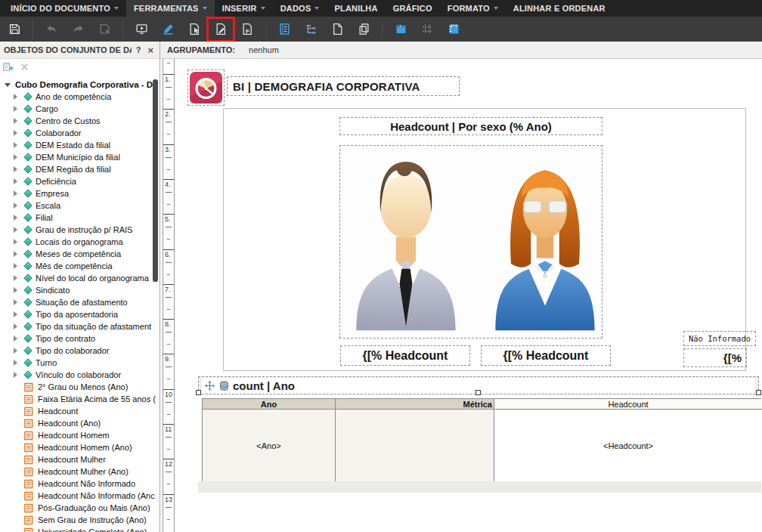 The width and height of the screenshot is (762, 532). I want to click on add-dataset-icon, so click(8, 68).